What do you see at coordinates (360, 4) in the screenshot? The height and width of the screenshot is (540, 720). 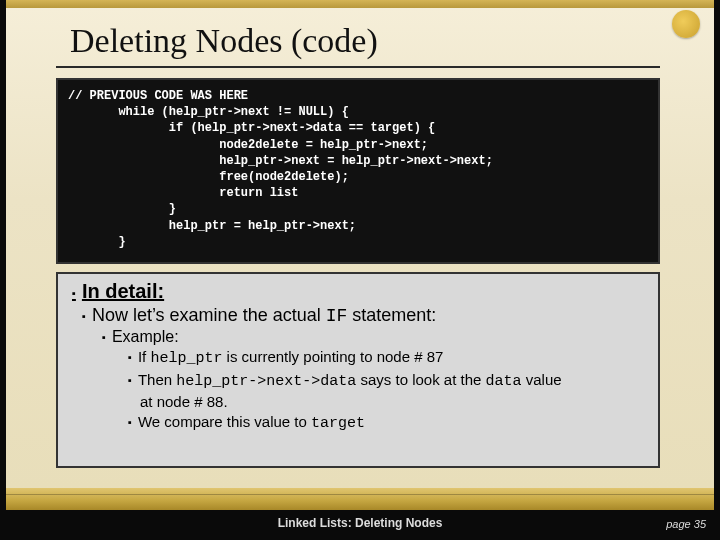 I see `top-accent-bar` at bounding box center [360, 4].